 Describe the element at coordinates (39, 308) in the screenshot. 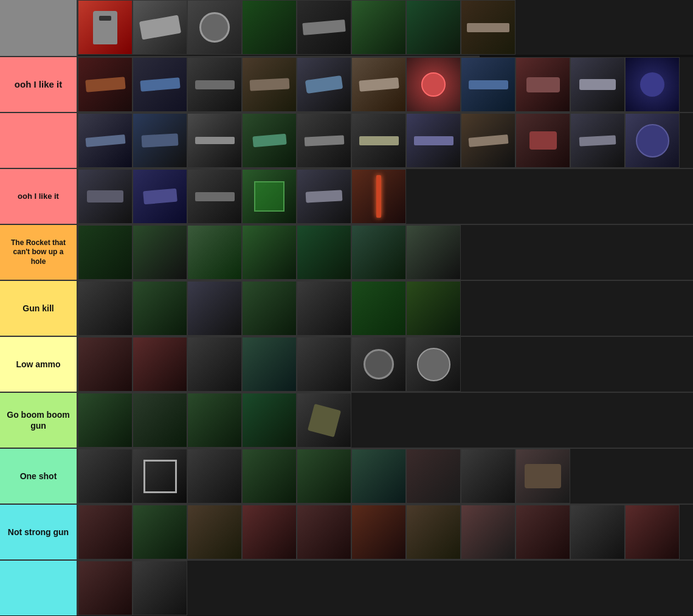

I see `tier-label-gunkill: Gun kill` at that location.